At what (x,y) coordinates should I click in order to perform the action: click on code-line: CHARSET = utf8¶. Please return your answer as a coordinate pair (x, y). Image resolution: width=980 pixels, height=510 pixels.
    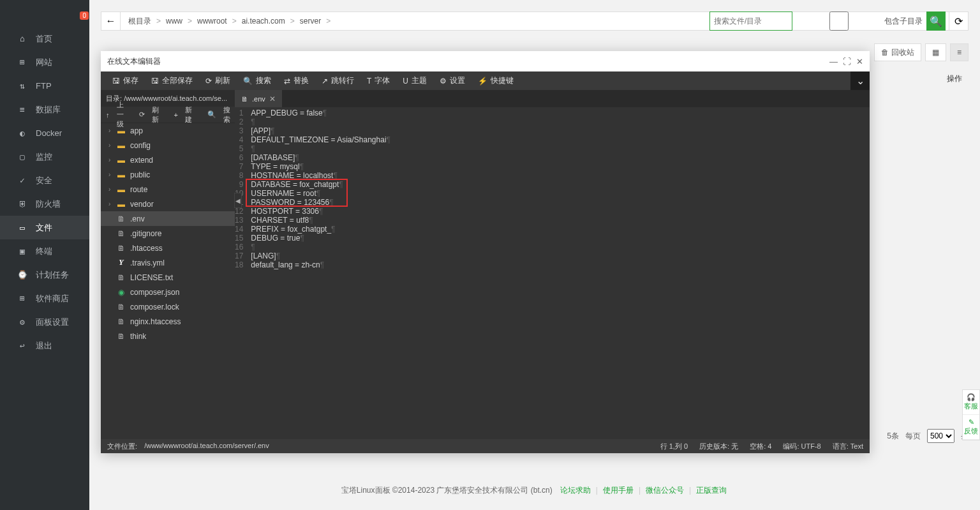
    Looking at the image, I should click on (560, 220).